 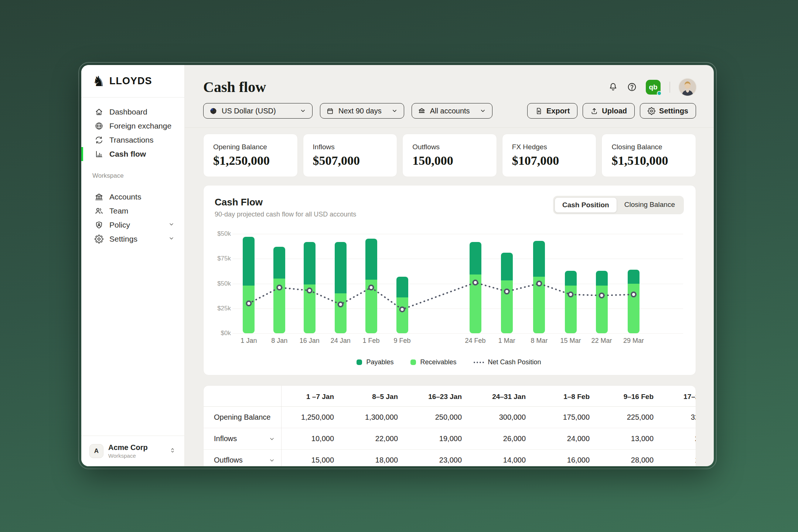 I want to click on card-label: Inflows, so click(x=350, y=147).